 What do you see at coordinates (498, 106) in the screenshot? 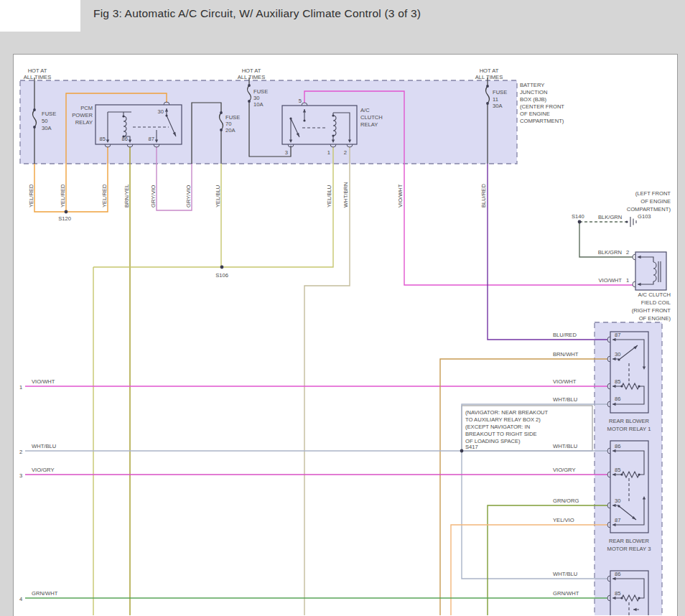
I see `fuse-11-amps: 30A` at bounding box center [498, 106].